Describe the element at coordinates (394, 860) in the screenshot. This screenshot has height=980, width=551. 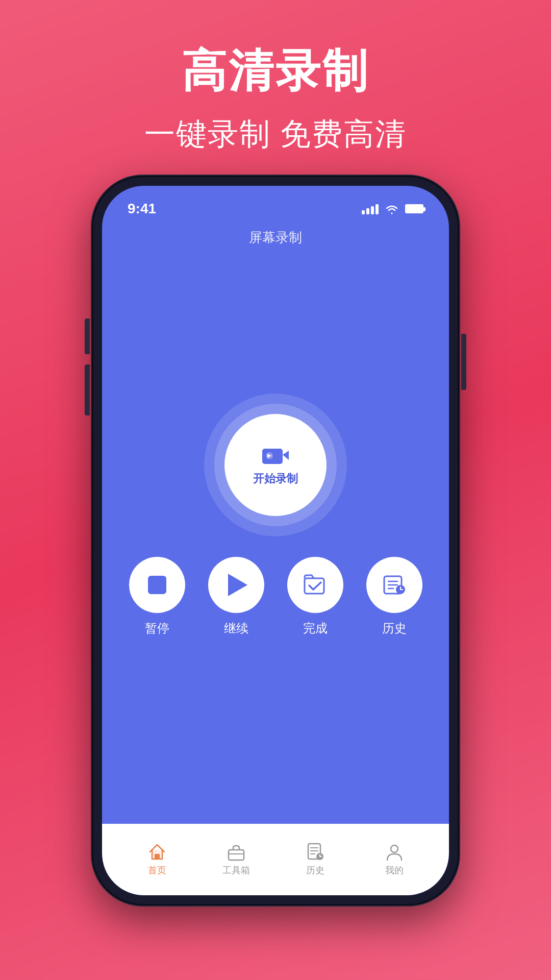
I see `nav-item-user: 我的` at that location.